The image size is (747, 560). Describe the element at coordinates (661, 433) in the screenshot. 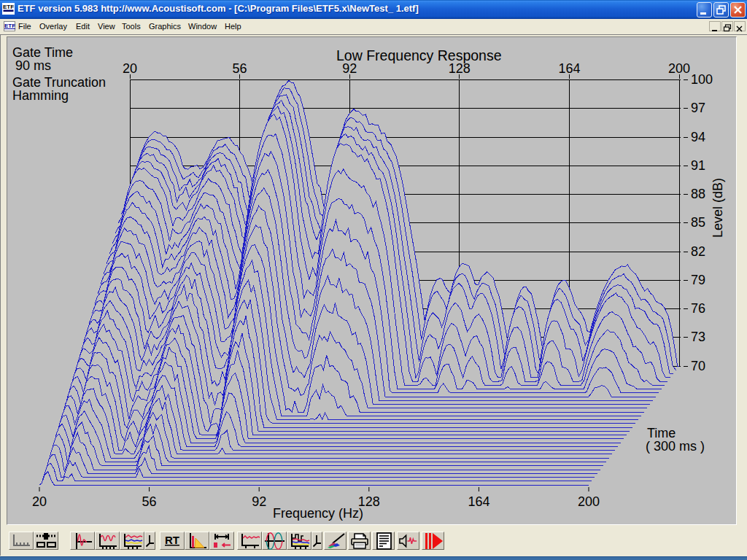

I see `svg-text: Time` at that location.